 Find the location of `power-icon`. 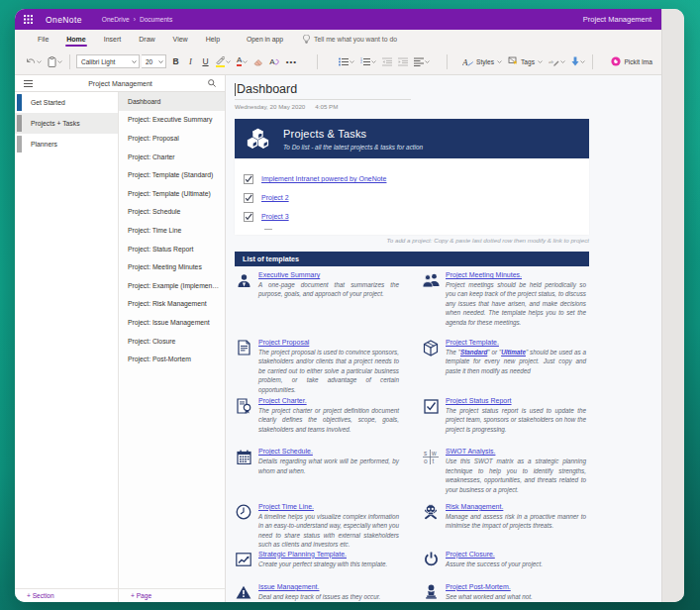

power-icon is located at coordinates (431, 559).